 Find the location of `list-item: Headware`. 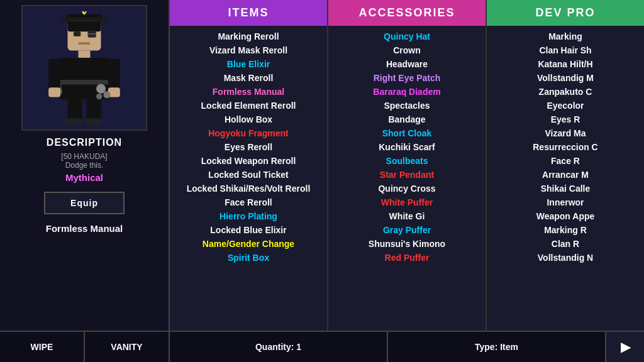

list-item: Headware is located at coordinates (407, 64).